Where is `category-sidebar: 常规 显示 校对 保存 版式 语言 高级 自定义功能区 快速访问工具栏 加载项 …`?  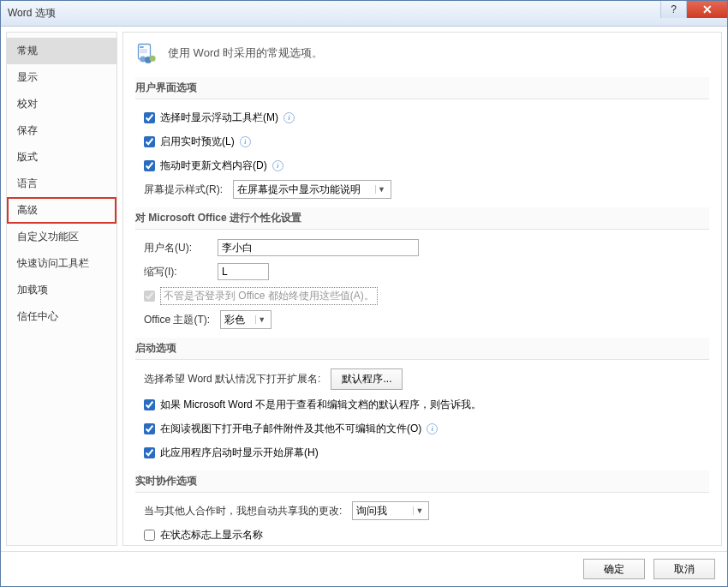
category-sidebar: 常规 显示 校对 保存 版式 语言 高级 自定义功能区 快速访问工具栏 加载项 … is located at coordinates (62, 289).